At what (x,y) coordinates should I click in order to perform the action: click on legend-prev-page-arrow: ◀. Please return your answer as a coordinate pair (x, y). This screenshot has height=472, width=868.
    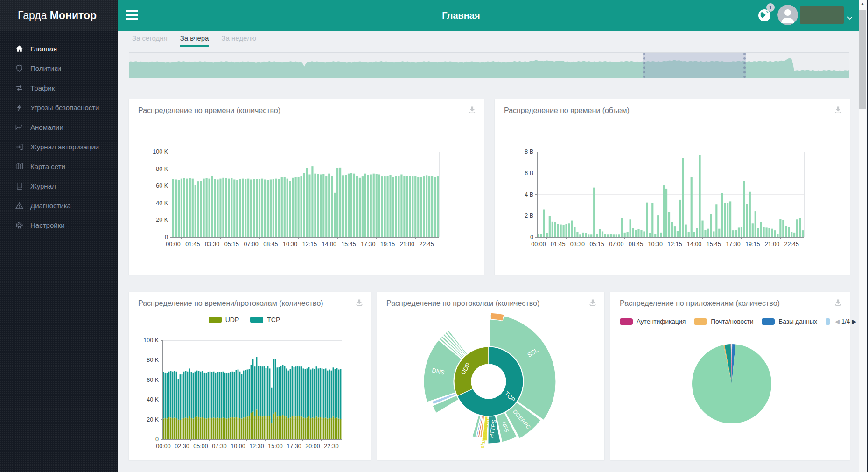
    Looking at the image, I should click on (837, 321).